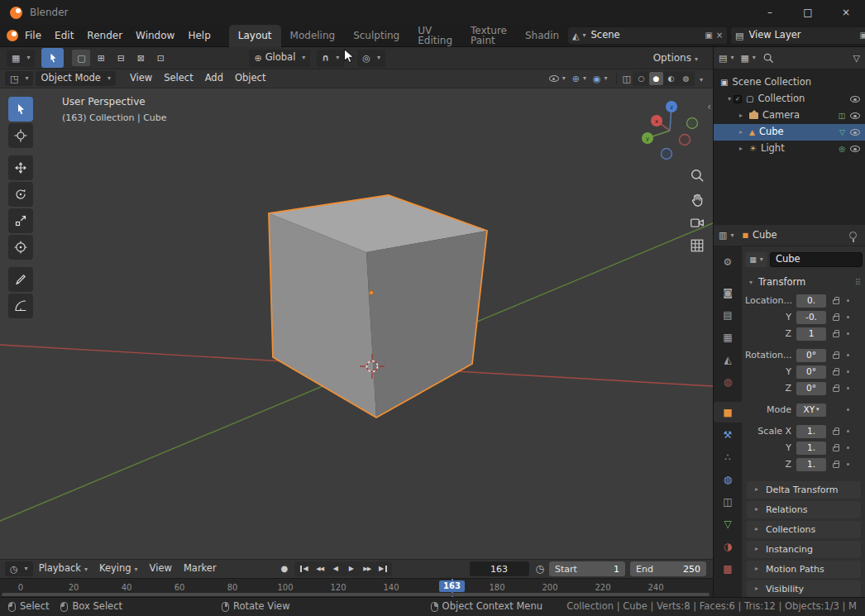 The height and width of the screenshot is (616, 865). I want to click on camera-view-icon, so click(697, 222).